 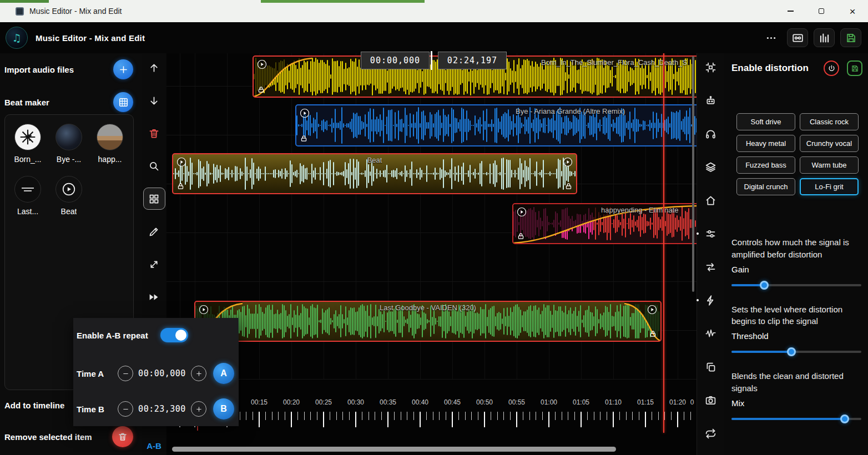 I want to click on set-time-a-button: A, so click(x=224, y=373).